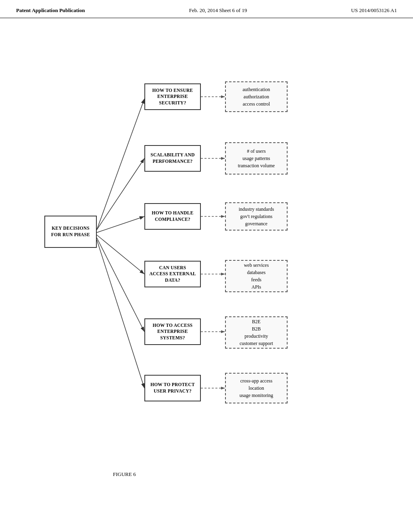 The width and height of the screenshot is (413, 532). What do you see at coordinates (257, 276) in the screenshot?
I see `a4-text: web servicesdatabasesfeedsAPIs` at bounding box center [257, 276].